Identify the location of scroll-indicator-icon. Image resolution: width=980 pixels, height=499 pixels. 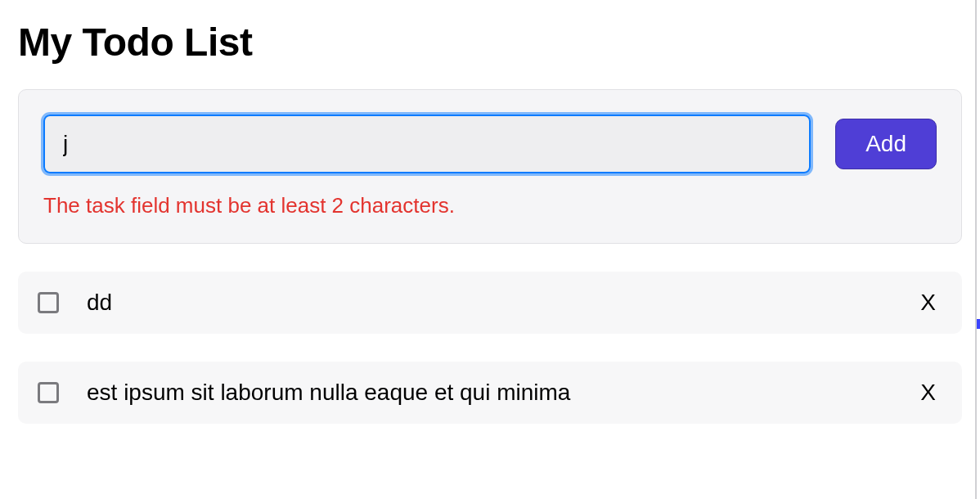
(978, 324).